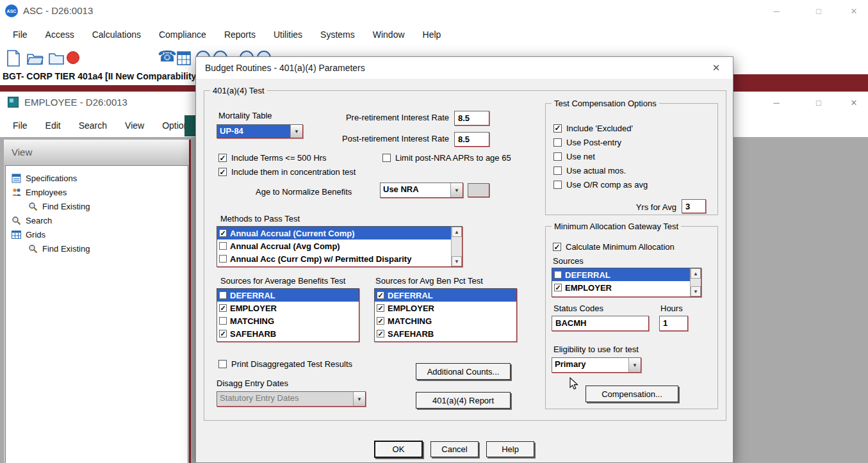 This screenshot has height=463, width=868. I want to click on eligibility-select: Primary ▼, so click(596, 365).